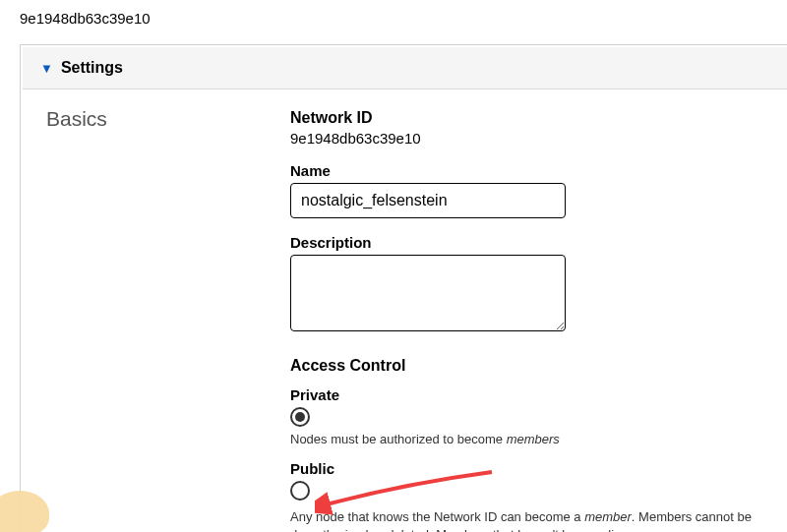 The width and height of the screenshot is (787, 532). I want to click on description-textarea, so click(428, 293).